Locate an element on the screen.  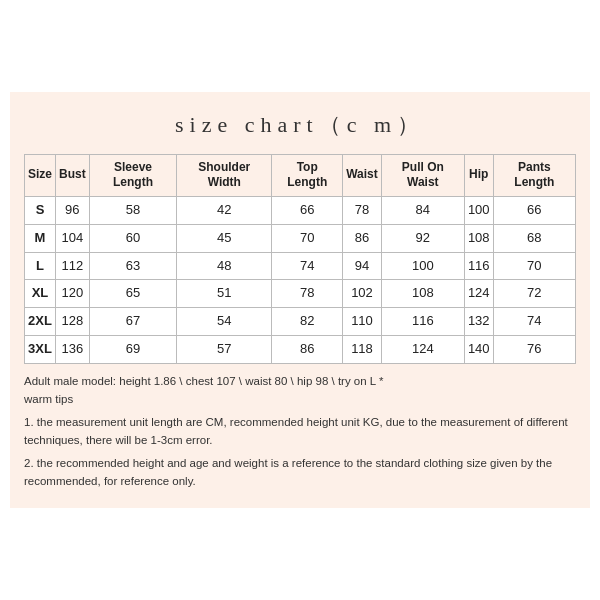
size-value: 132 is located at coordinates (478, 322).